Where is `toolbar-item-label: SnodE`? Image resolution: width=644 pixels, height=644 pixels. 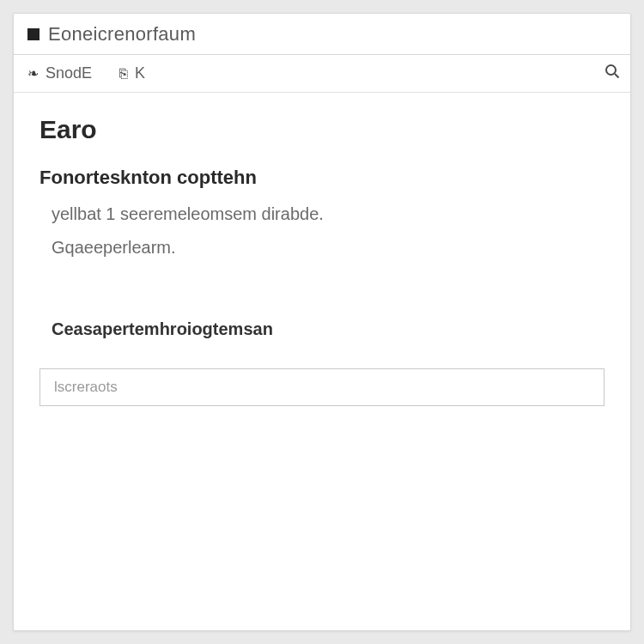 toolbar-item-label: SnodE is located at coordinates (69, 74).